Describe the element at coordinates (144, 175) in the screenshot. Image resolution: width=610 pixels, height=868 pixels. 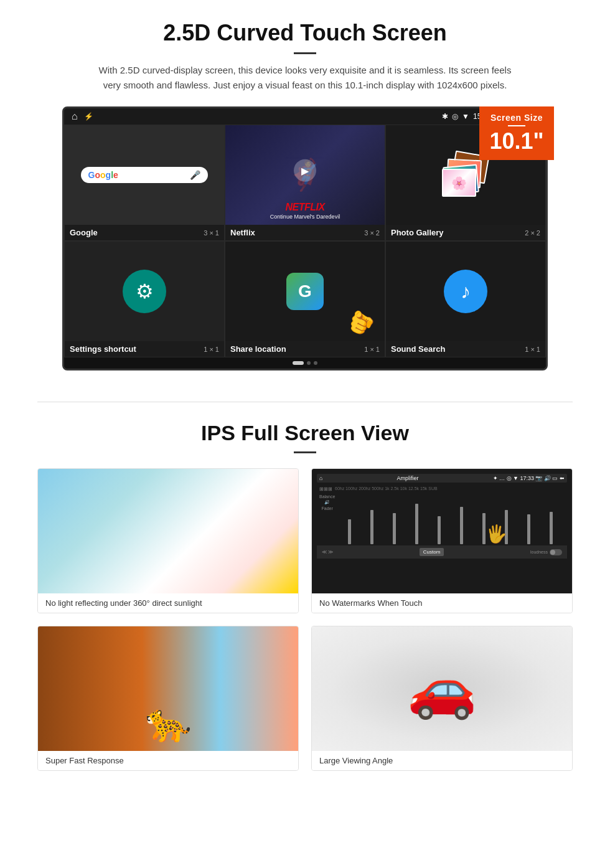
I see `google-content: Google 🎤` at that location.